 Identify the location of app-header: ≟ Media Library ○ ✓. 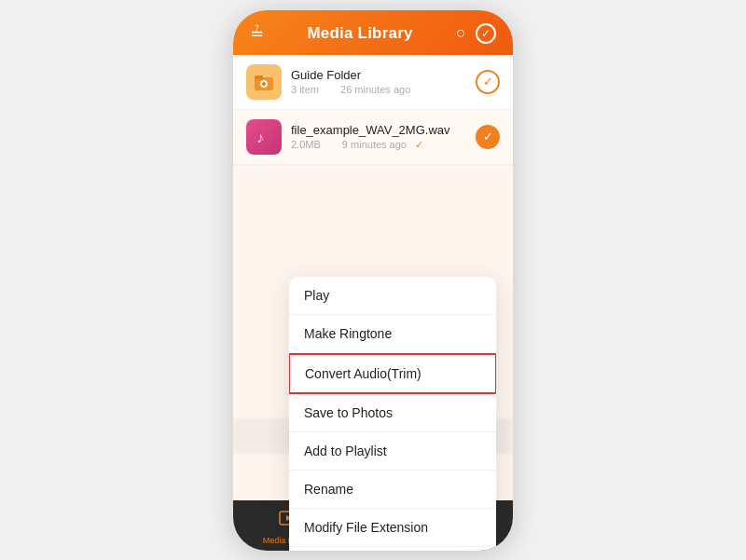
(373, 33).